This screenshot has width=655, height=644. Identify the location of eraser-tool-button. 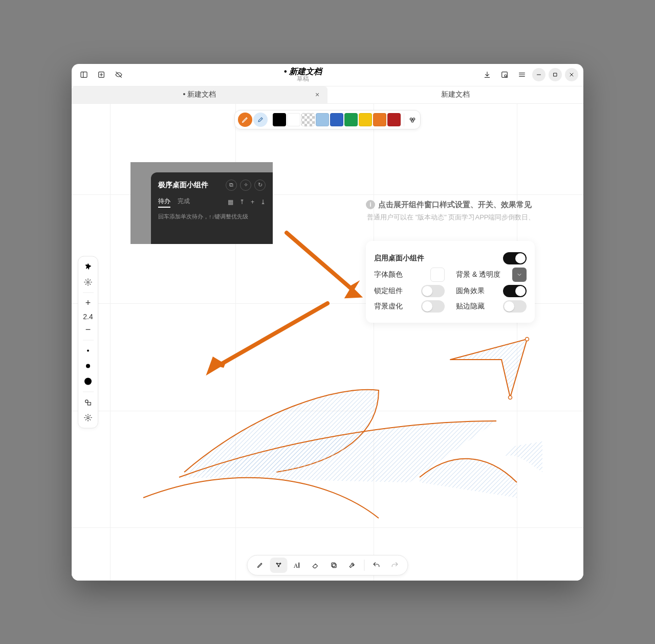
(316, 565).